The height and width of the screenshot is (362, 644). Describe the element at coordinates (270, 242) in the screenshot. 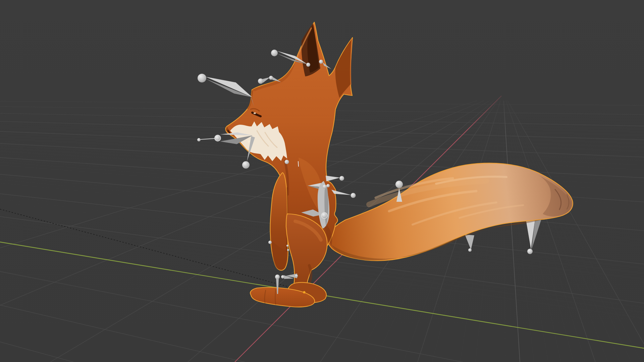

I see `wrist-sphere` at that location.